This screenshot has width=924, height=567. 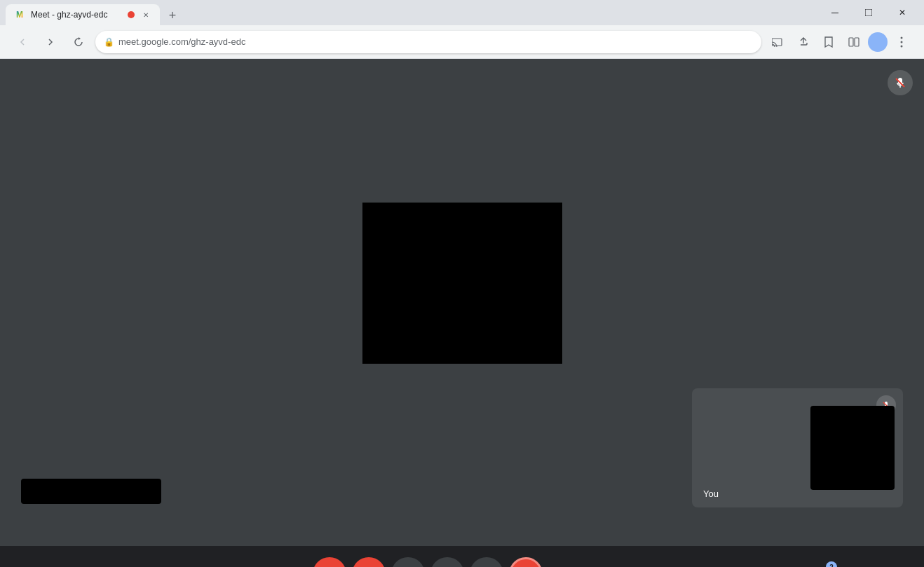 What do you see at coordinates (711, 493) in the screenshot?
I see `self-view-label: You` at bounding box center [711, 493].